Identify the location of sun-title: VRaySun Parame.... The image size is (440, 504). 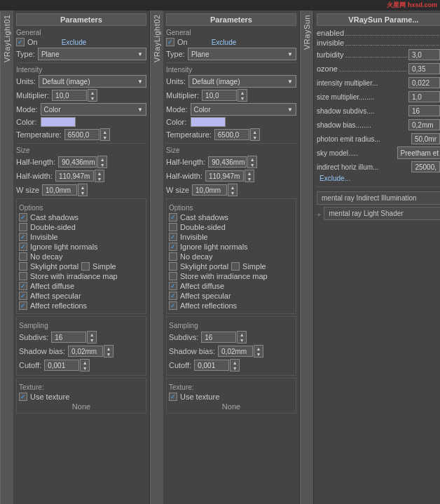
(378, 20).